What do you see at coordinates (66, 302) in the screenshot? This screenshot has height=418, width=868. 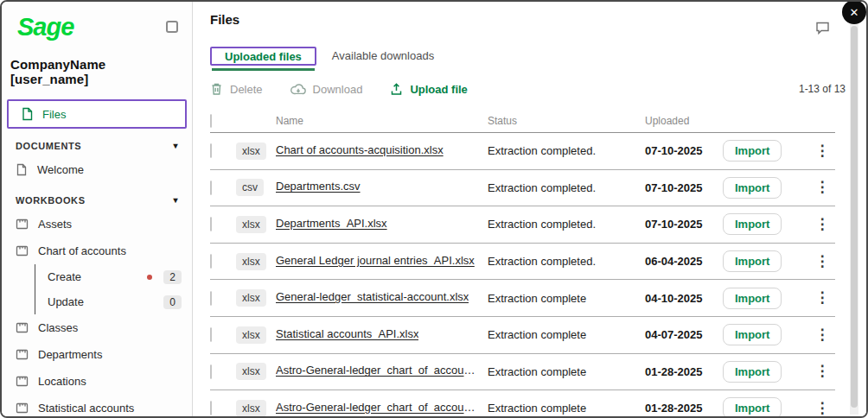 I see `sidebar-subitem-label: Update` at bounding box center [66, 302].